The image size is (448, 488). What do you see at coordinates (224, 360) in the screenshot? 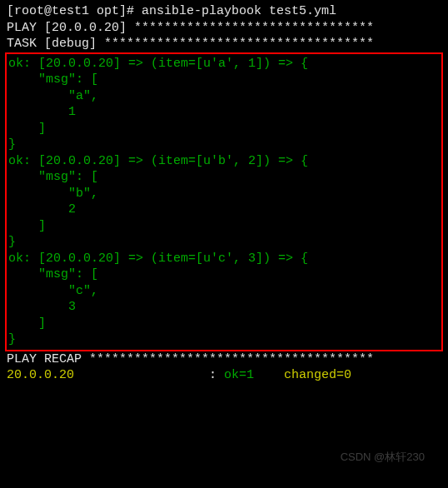
I see `recap-header: PLAY RECAP *****************************…` at bounding box center [224, 360].